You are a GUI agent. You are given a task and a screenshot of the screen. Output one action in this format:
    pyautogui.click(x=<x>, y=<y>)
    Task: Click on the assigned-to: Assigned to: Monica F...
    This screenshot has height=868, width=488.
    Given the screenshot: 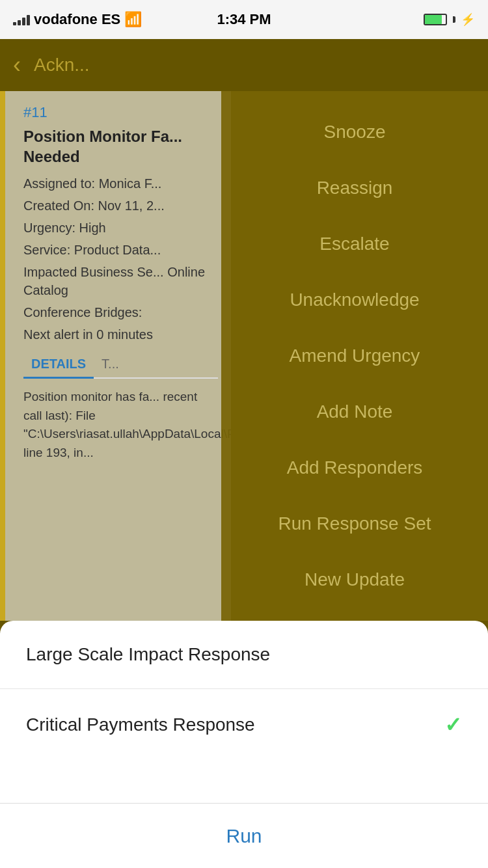 What is the action you would take?
    pyautogui.click(x=121, y=183)
    